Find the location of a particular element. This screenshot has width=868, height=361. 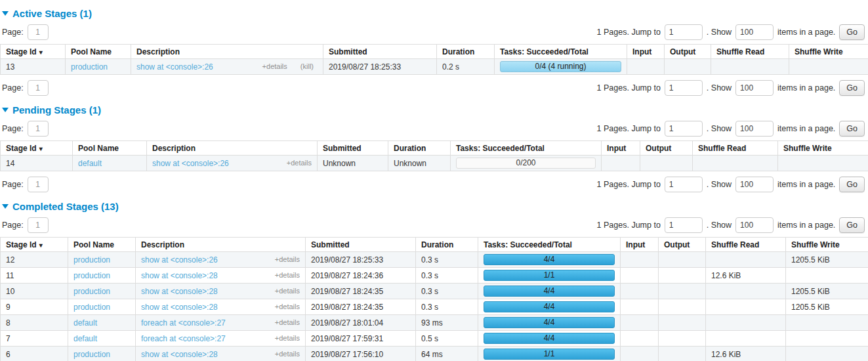

page-label: Page: is located at coordinates (13, 129).